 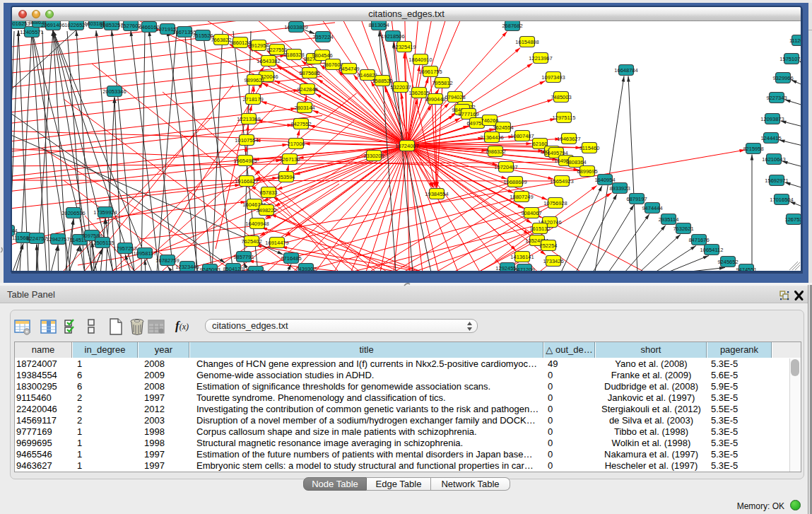 What do you see at coordinates (253, 99) in the screenshot?
I see `svg-text: 2718179` at bounding box center [253, 99].